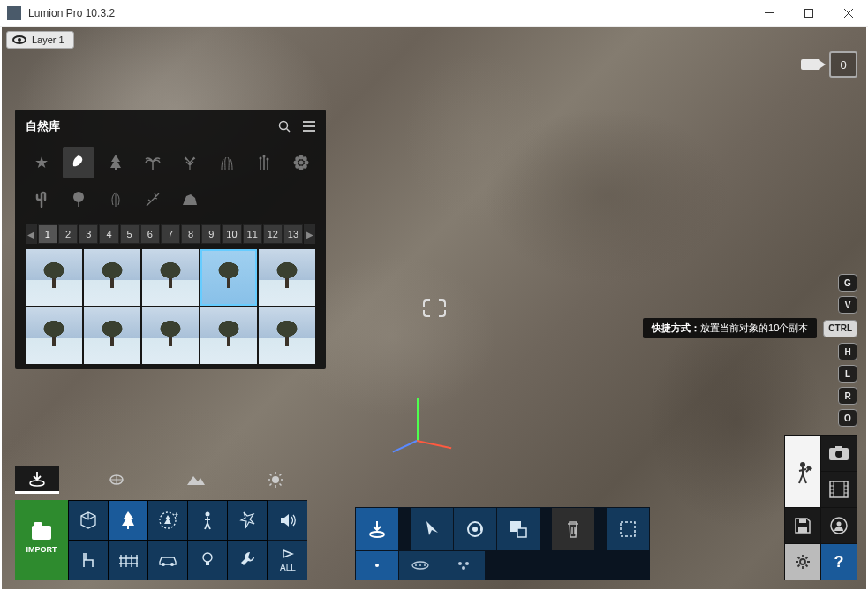  Describe the element at coordinates (41, 40) in the screenshot. I see `layer-chip: Layer 1` at that location.